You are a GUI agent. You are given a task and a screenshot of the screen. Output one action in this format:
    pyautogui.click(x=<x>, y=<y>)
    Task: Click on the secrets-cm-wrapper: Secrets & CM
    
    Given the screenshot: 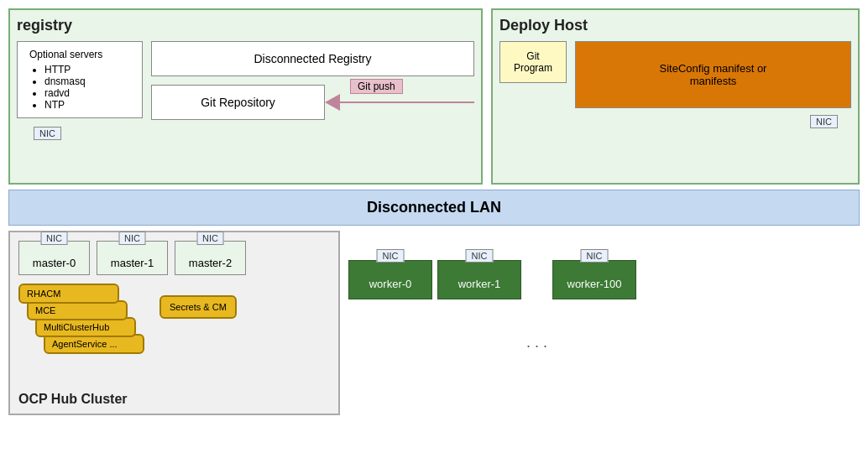 What is the action you would take?
    pyautogui.click(x=198, y=336)
    